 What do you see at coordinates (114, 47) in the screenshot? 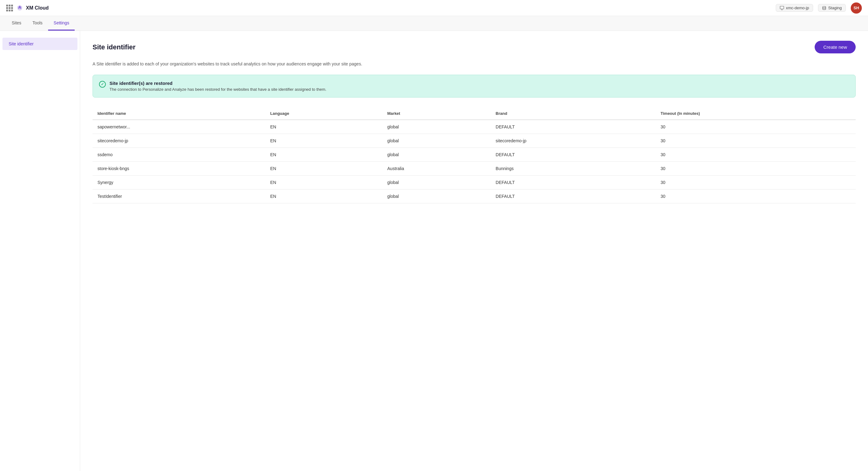
I see `page-title: Site identifier` at bounding box center [114, 47].